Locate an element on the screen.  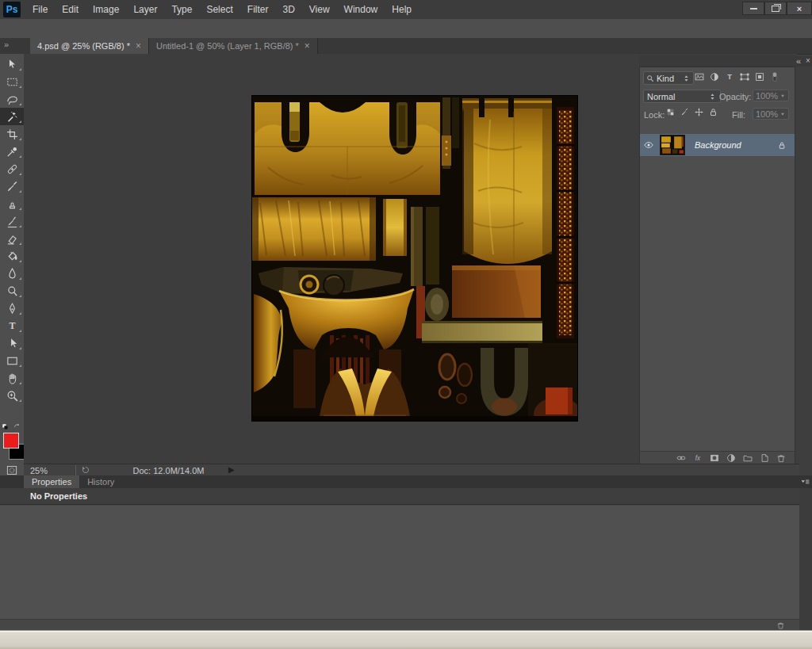
filter-pixel-layers-icon is located at coordinates (699, 77).